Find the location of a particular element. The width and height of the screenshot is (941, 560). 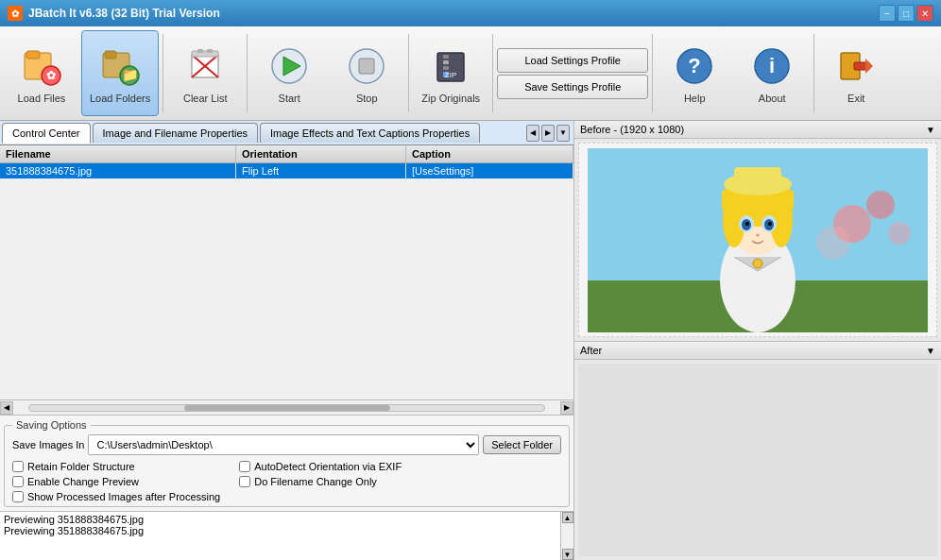

tab-next-button: ▶ is located at coordinates (548, 133).